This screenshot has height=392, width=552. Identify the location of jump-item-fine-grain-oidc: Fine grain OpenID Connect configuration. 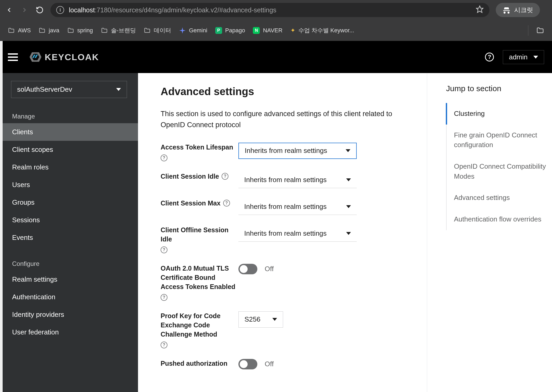
(497, 140).